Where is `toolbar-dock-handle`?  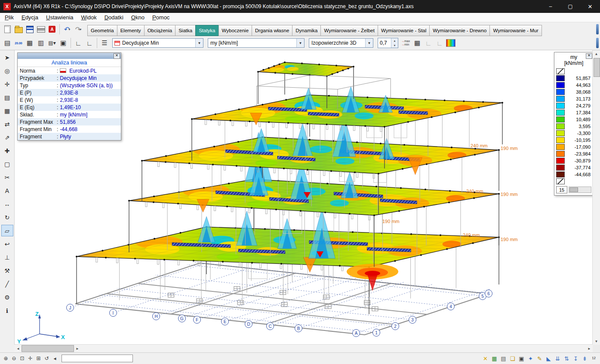 toolbar-dock-handle is located at coordinates (597, 29).